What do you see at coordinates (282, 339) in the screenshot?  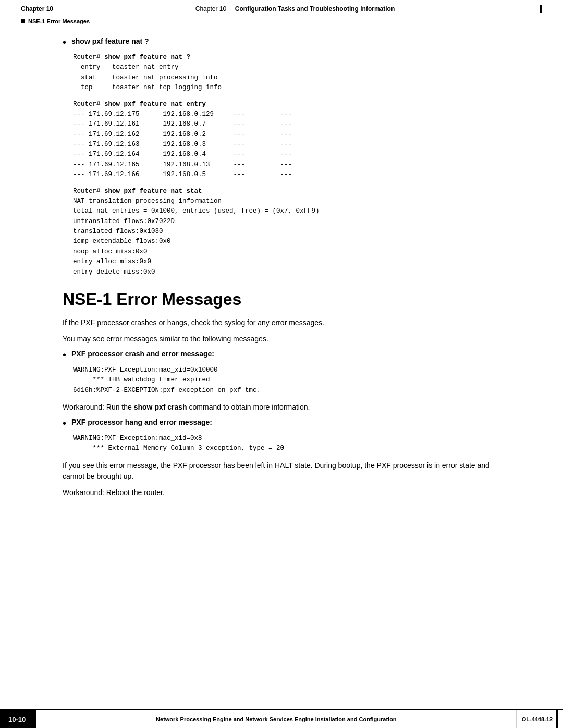 I see `intro-para-2: You may see error messages similar to th…` at bounding box center [282, 339].